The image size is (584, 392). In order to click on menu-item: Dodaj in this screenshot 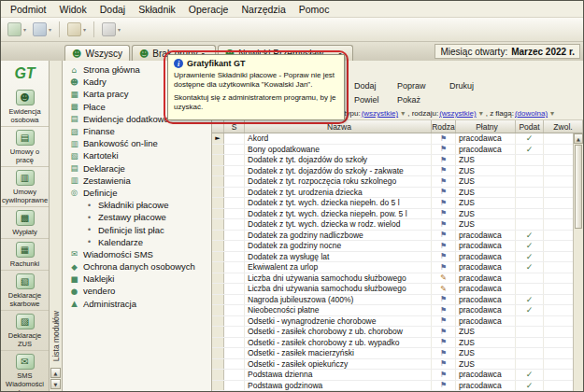, I will do `click(112, 9)`.